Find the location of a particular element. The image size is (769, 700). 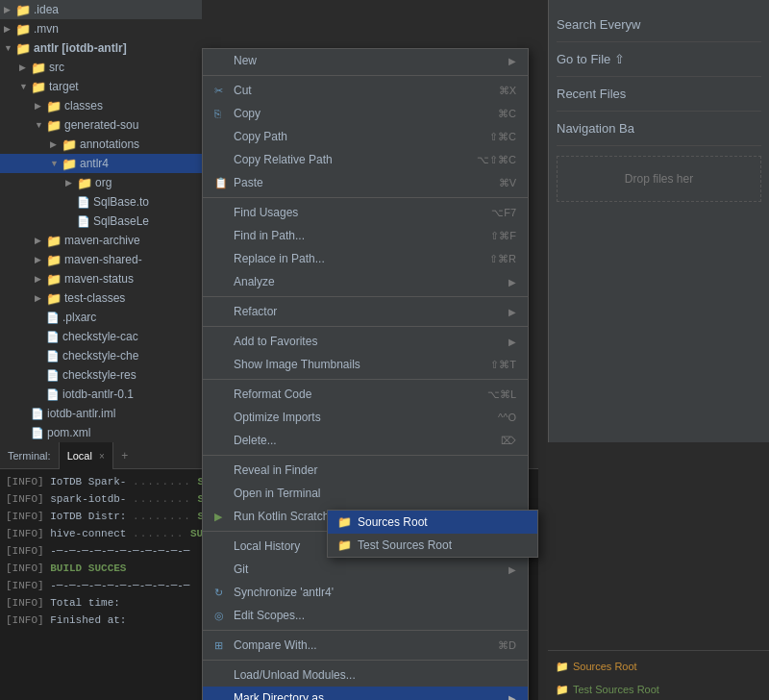

menu-compare: ⊞ Compare With... ⌘D is located at coordinates (365, 645).